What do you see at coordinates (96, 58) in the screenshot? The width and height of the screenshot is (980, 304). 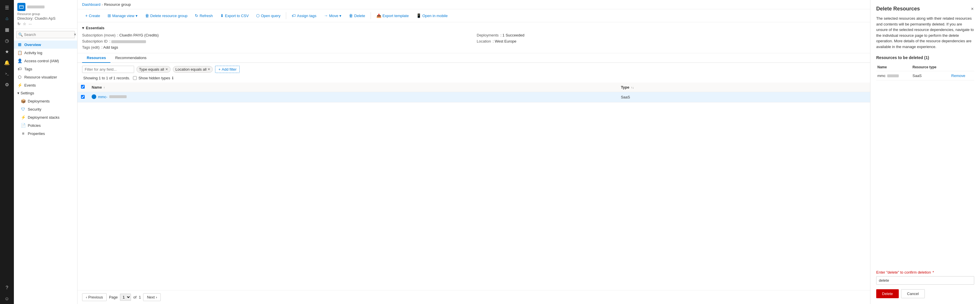 I see `tab-resources: Resources` at bounding box center [96, 58].